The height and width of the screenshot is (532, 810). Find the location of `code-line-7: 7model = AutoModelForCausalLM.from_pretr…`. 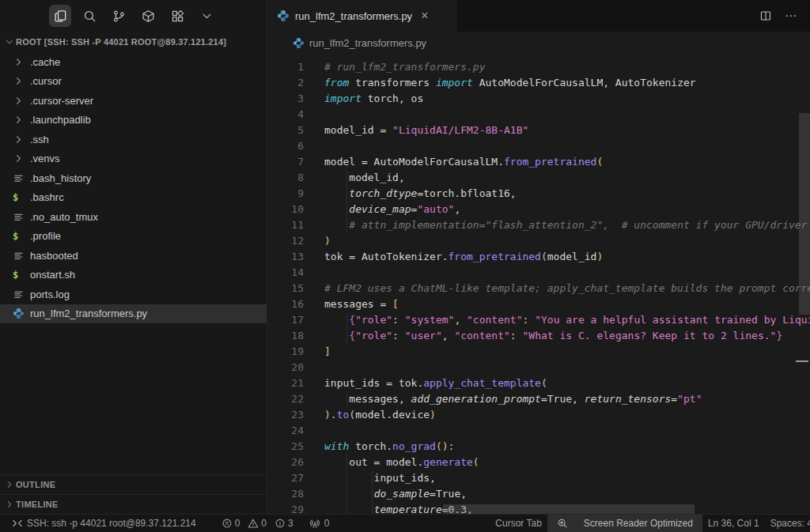

code-line-7: 7model = AutoModelForCausalLM.from_pretr… is located at coordinates (539, 162).